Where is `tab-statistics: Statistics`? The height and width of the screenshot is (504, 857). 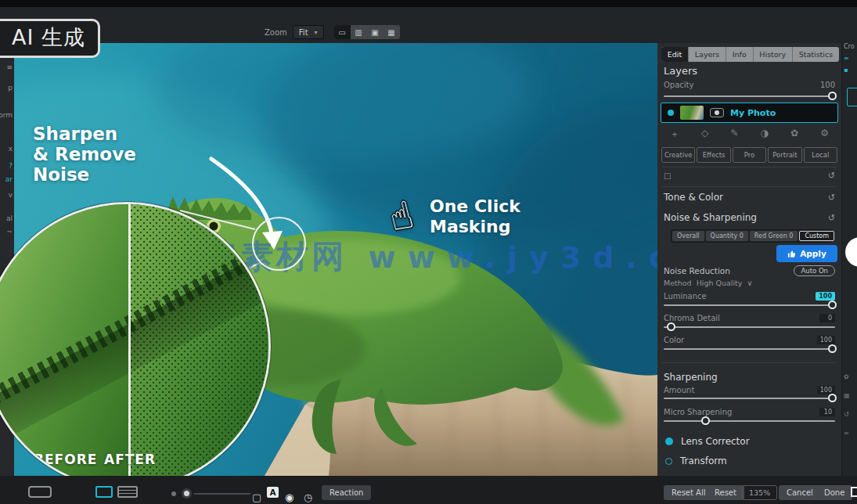
tab-statistics: Statistics is located at coordinates (816, 55).